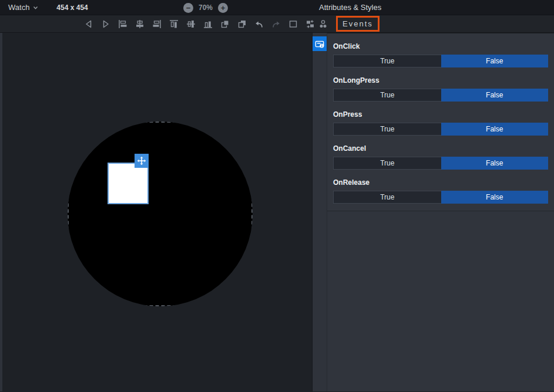 Image resolution: width=554 pixels, height=392 pixels. Describe the element at coordinates (441, 163) in the screenshot. I see `oncancel-toggle: True False` at that location.